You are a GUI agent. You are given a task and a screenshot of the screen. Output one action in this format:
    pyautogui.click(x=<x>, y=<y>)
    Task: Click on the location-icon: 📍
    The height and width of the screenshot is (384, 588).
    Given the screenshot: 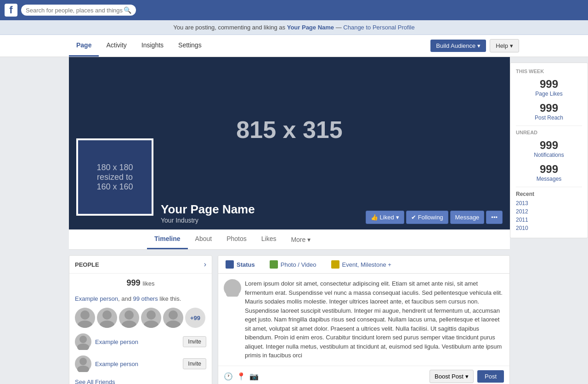 What is the action you would take?
    pyautogui.click(x=241, y=376)
    